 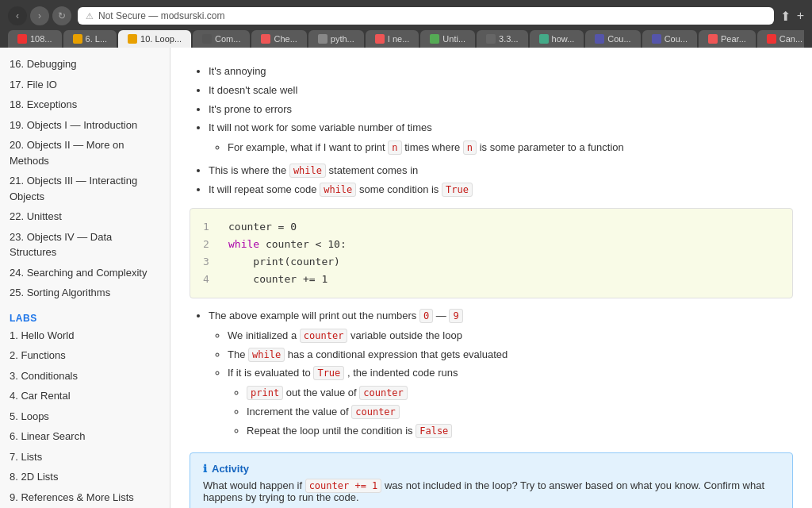 What do you see at coordinates (557, 39) in the screenshot?
I see `tab-how: how...` at bounding box center [557, 39].